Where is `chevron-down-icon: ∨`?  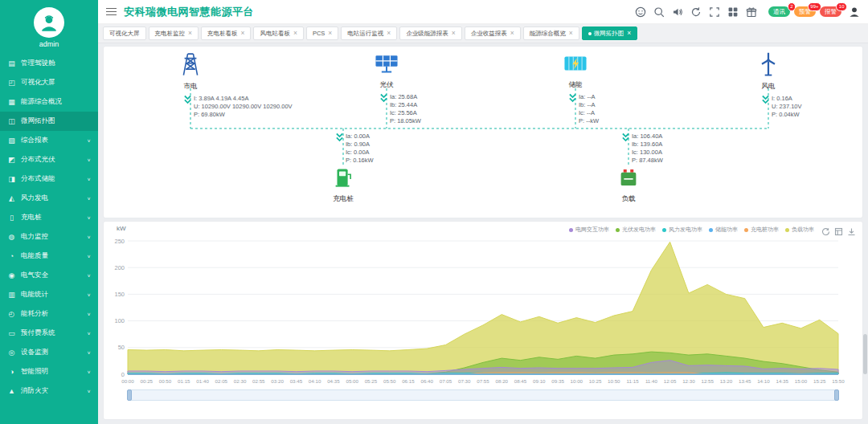
chevron-down-icon: ∨ is located at coordinates (88, 353).